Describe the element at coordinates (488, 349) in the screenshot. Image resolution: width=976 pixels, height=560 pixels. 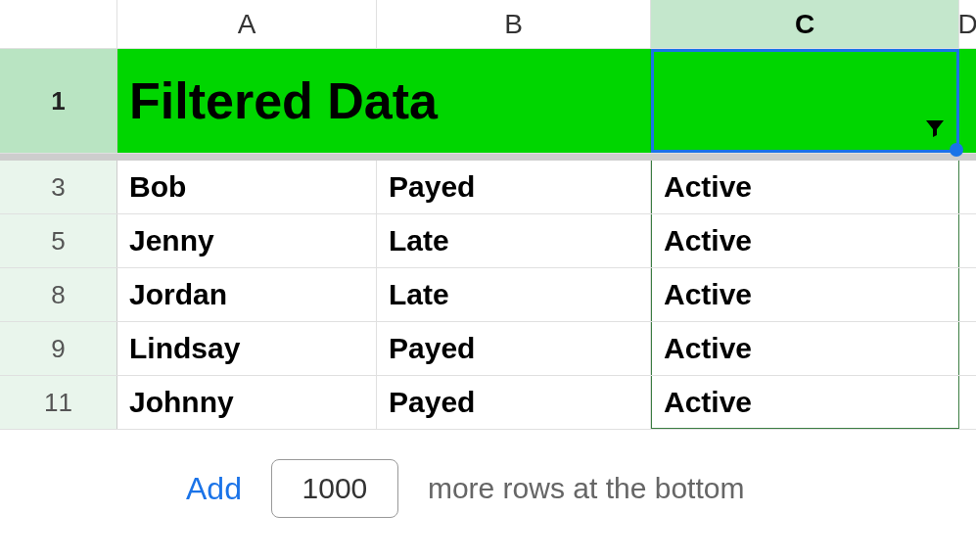
I see `table-row: 9LindsayPayedActive` at that location.